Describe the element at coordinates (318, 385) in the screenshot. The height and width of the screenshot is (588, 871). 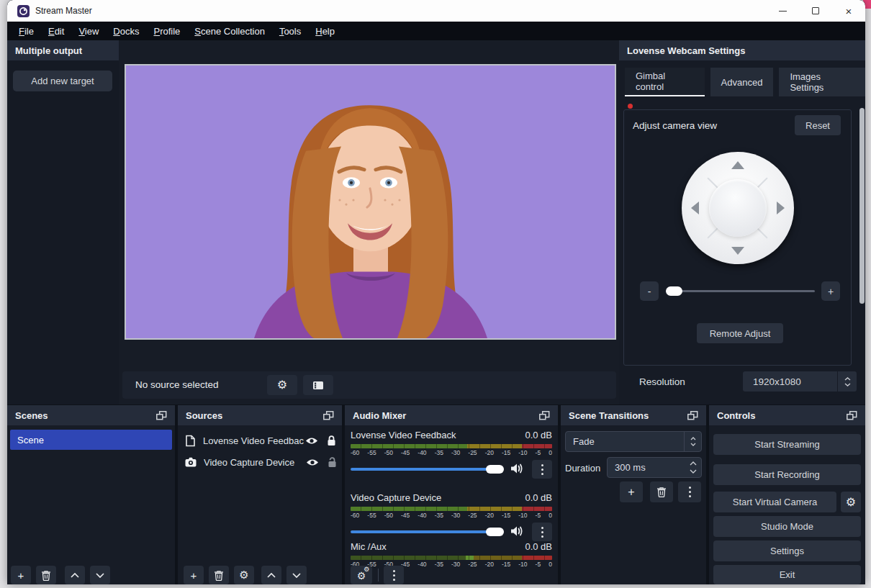
I see `source-filters-button` at that location.